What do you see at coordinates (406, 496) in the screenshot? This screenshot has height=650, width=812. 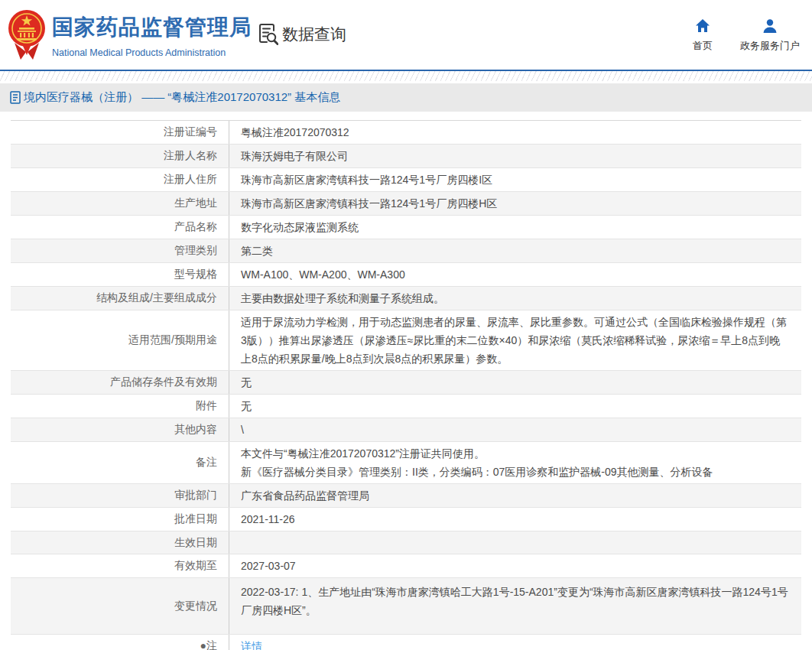 I see `table-row: 审批部门 广东省食品药品监督管理局` at bounding box center [406, 496].